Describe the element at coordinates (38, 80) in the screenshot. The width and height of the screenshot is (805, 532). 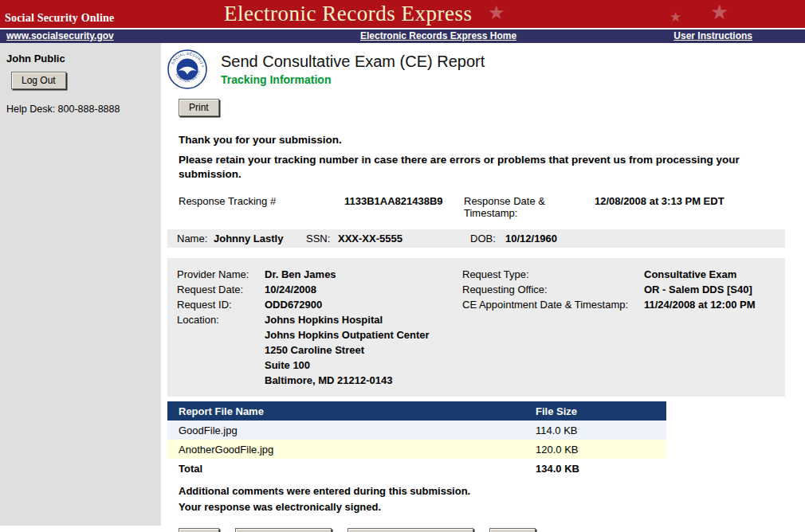
I see `logout-button: Log Out` at that location.